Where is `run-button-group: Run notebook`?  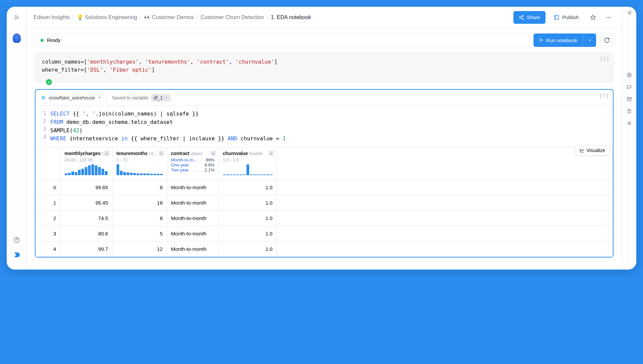
run-button-group: Run notebook is located at coordinates (565, 40).